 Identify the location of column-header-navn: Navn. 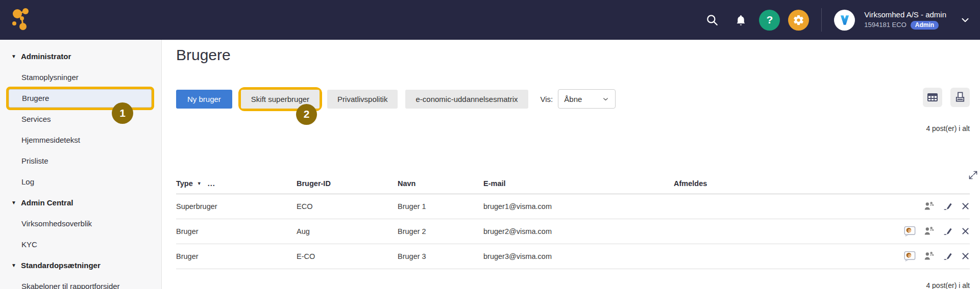
(440, 183).